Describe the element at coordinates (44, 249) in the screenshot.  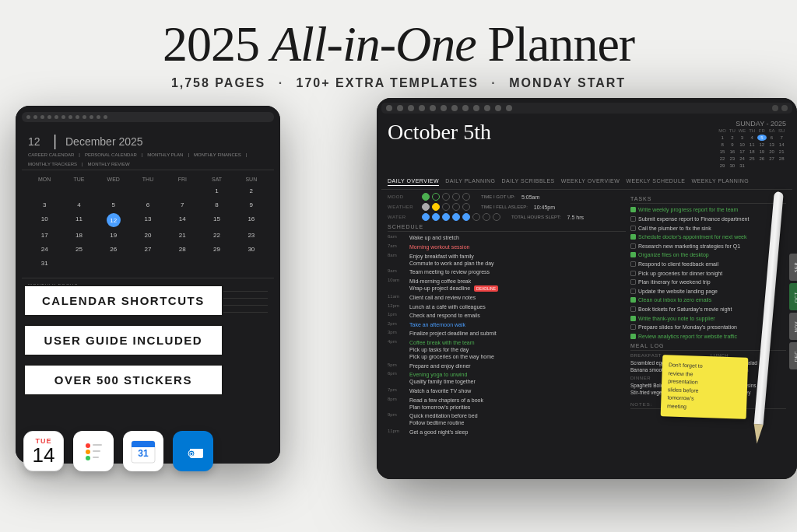
I see `cal-cell: 24` at that location.